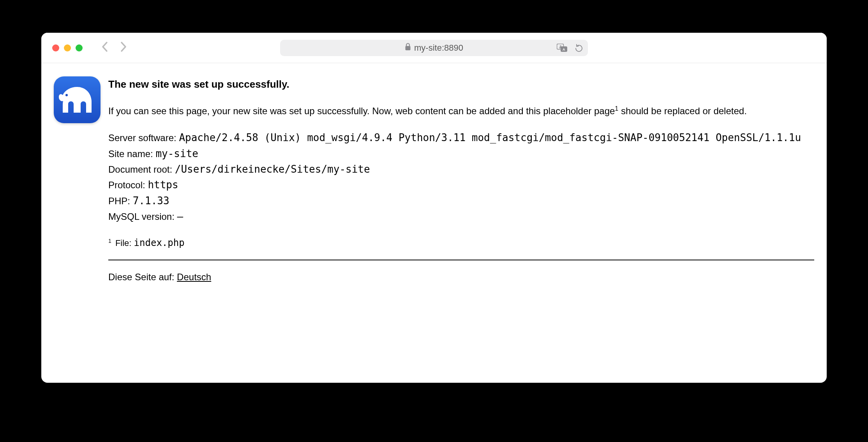 The image size is (868, 442). I want to click on intro-paragraph: If you can see this page, your new site …, so click(461, 111).